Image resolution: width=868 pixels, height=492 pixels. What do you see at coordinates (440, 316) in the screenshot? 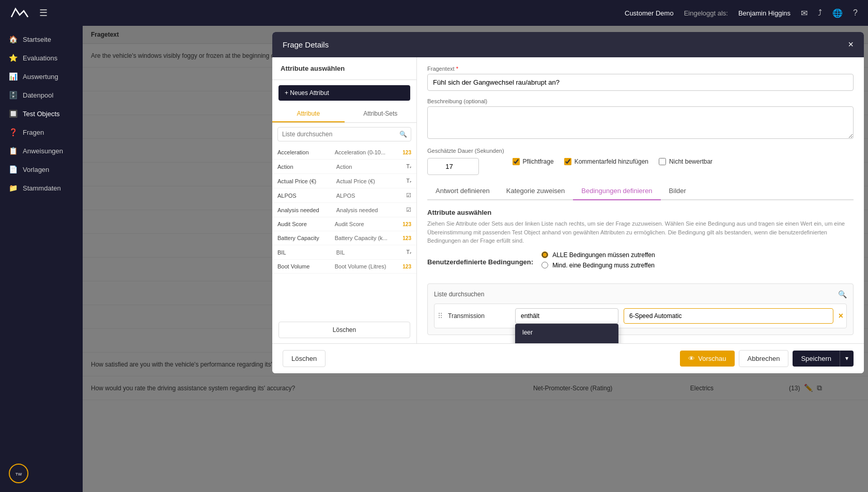
I see `drag-handle-icon: ⠿` at bounding box center [440, 316].